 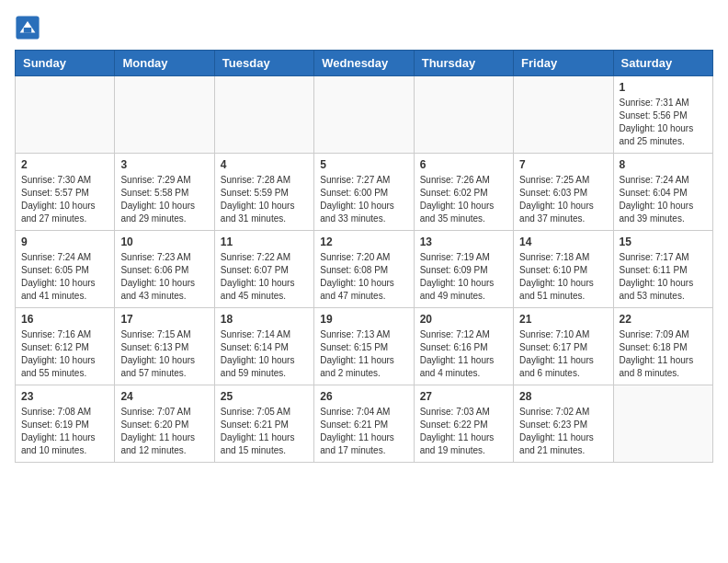 What do you see at coordinates (563, 270) in the screenshot?
I see `calendar-day-cell: 14Sunrise: 7:18 AM Sunset: 6:10 PM Dayli…` at bounding box center [563, 270].